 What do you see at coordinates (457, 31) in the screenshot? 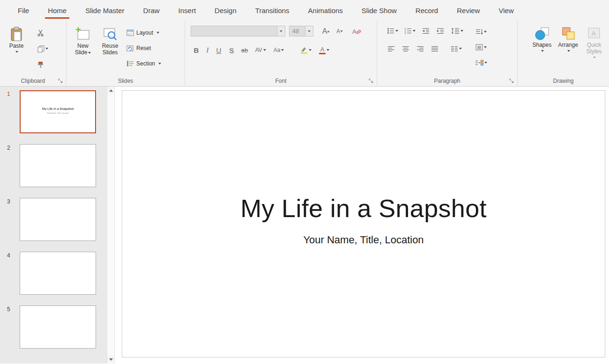
I see `line-spacing-button` at bounding box center [457, 31].